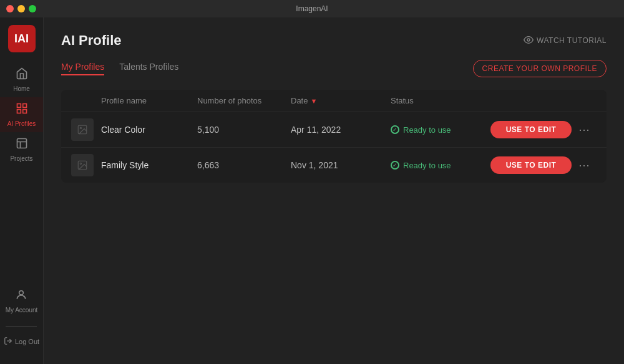 The height and width of the screenshot is (364, 624). I want to click on status-1: ✓ Ready to use, so click(441, 130).